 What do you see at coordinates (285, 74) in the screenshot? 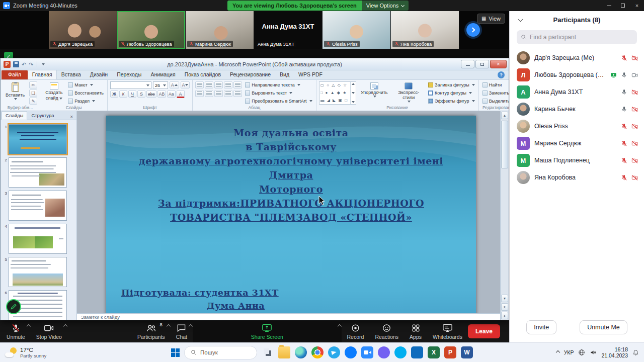
I see `tab-view: Вид` at bounding box center [285, 74].